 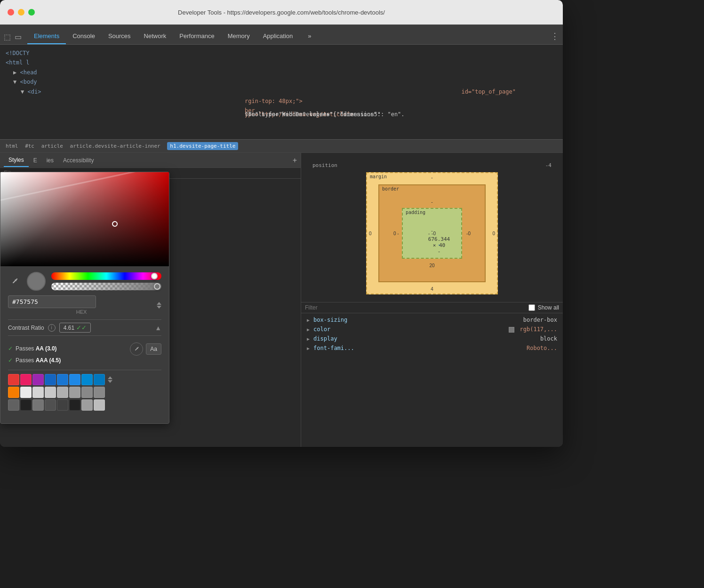 What do you see at coordinates (370, 233) in the screenshot?
I see `margin-left-val: 0` at bounding box center [370, 233].